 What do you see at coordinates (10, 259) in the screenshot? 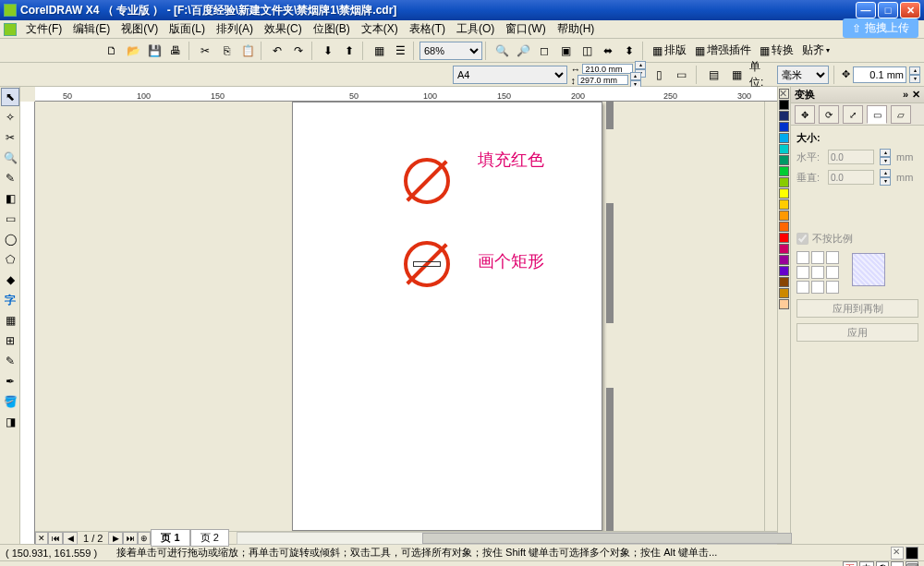
I see `polygon-tool: ⬠` at bounding box center [10, 259].